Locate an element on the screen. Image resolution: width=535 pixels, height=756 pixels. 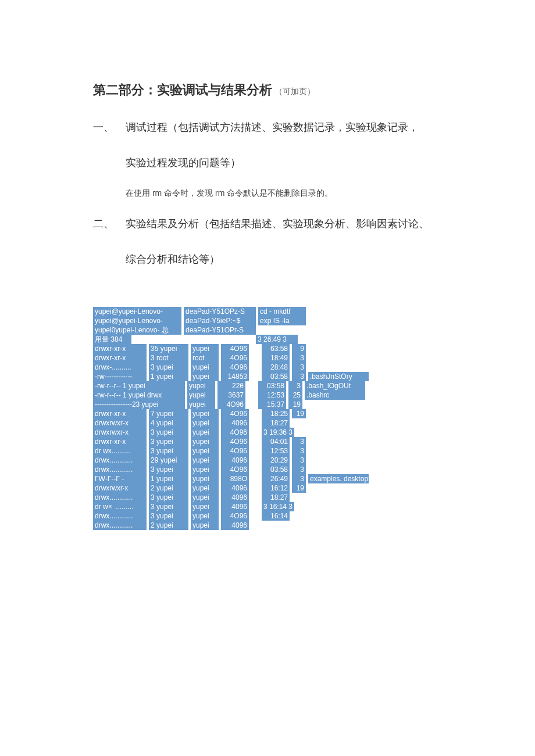
terminal-row: yupei0yupei-Lenovo- 总deaPad-Y51OPr-S is located at coordinates (276, 330).